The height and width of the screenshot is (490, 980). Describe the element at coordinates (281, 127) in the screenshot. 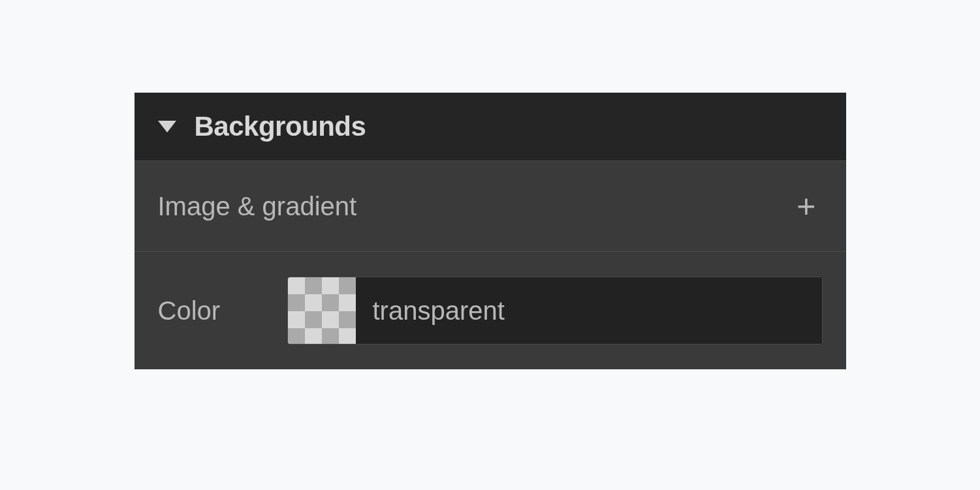

I see `panel-title: Backgrounds` at that location.